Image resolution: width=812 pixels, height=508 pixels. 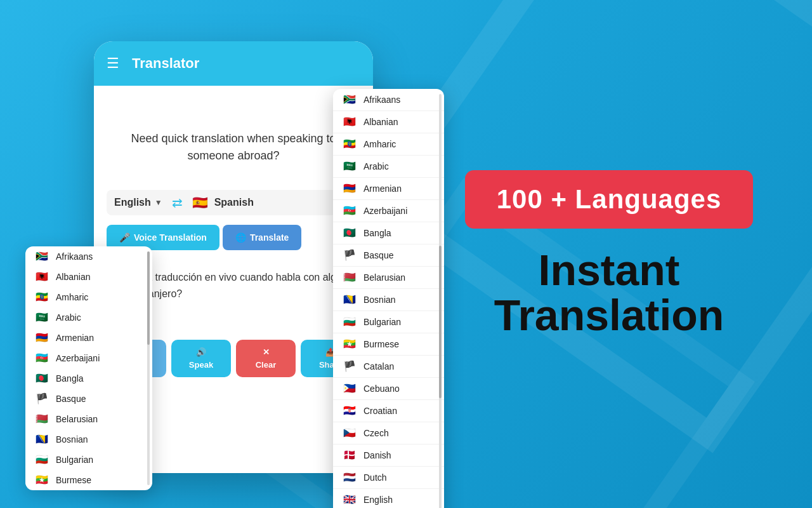 What do you see at coordinates (89, 277) in the screenshot?
I see `list-item: 🇦🇱Albanian` at bounding box center [89, 277].